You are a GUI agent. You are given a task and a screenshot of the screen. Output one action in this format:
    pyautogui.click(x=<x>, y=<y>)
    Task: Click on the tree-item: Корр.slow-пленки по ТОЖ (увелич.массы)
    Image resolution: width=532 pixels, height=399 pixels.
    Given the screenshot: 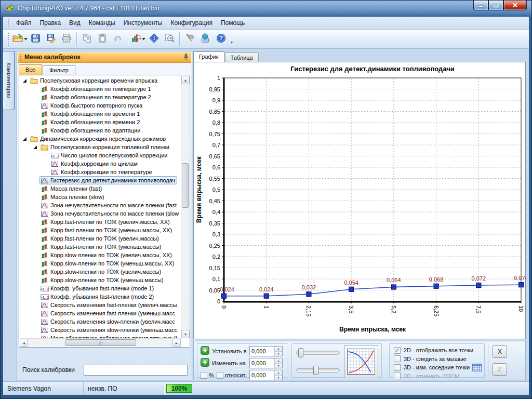 What is the action you would take?
    pyautogui.click(x=100, y=272)
    